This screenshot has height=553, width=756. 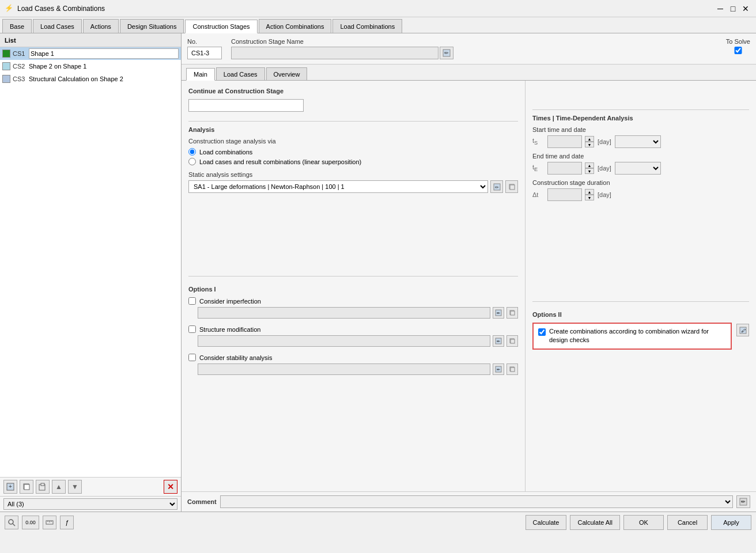 What do you see at coordinates (50, 522) in the screenshot?
I see `ruler-btn` at bounding box center [50, 522].